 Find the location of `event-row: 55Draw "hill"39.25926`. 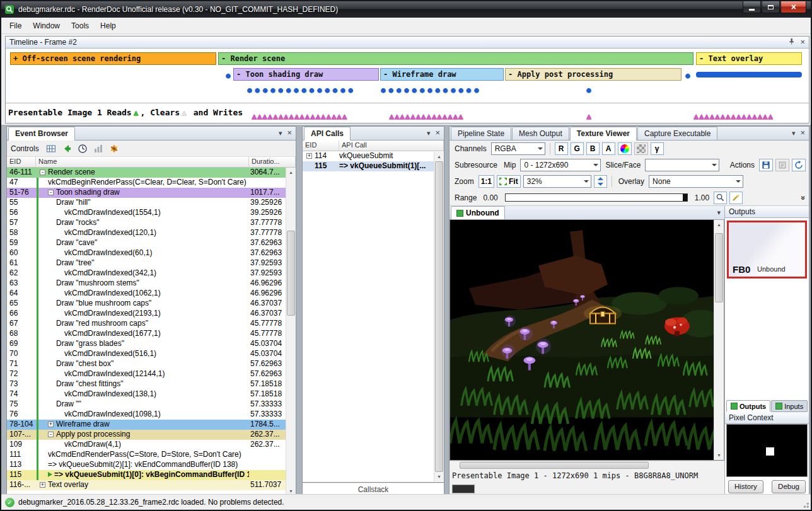

event-row: 55Draw "hill"39.25926 is located at coordinates (146, 203).